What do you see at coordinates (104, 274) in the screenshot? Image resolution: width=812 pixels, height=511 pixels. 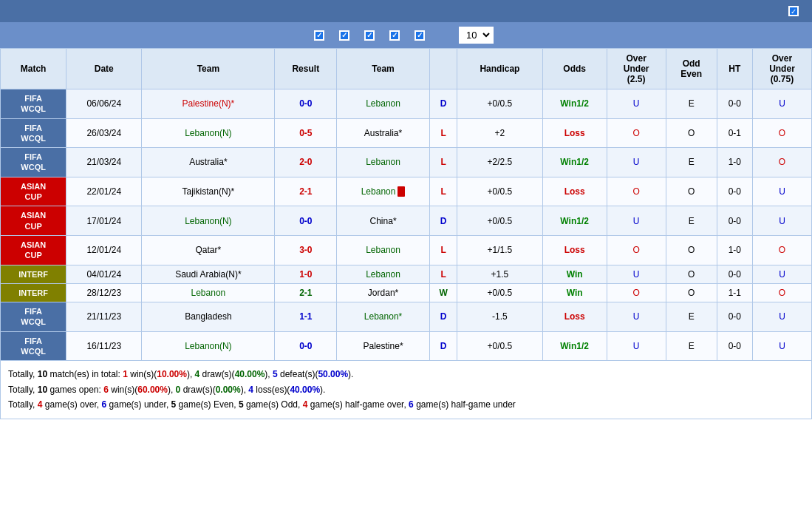 I see `match-date: 04/01/24` at bounding box center [104, 274].